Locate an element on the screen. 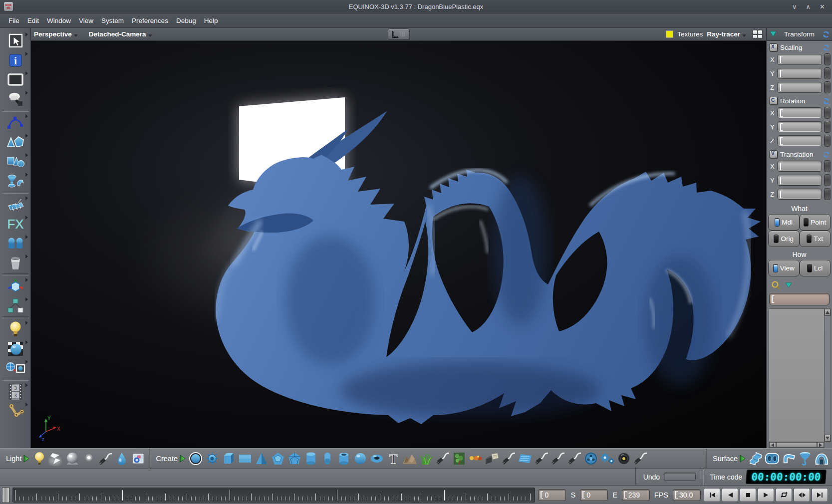 Image resolution: width=832 pixels, height=504 pixels. fps-input: 30.0 is located at coordinates (687, 495).